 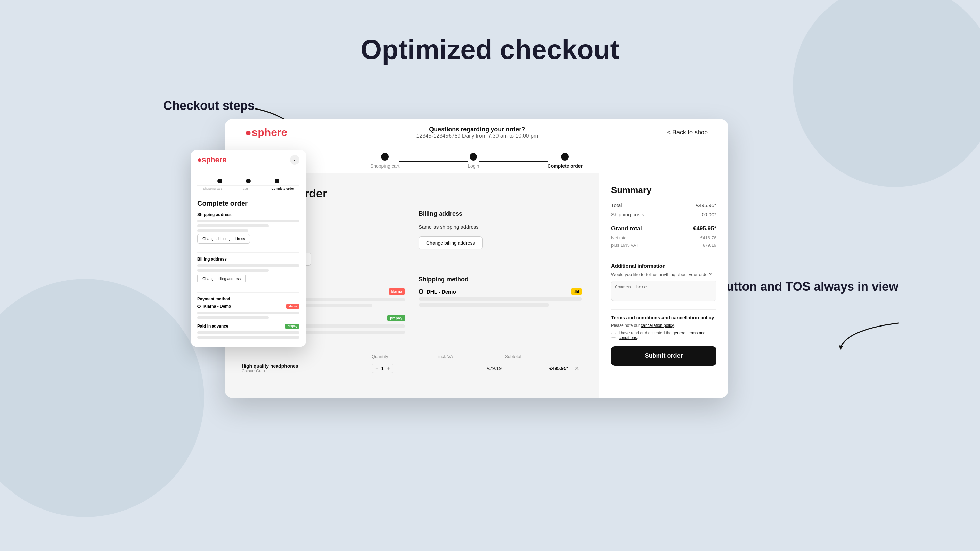 What do you see at coordinates (577, 369) in the screenshot?
I see `product-remove-btn: ✕` at bounding box center [577, 369].